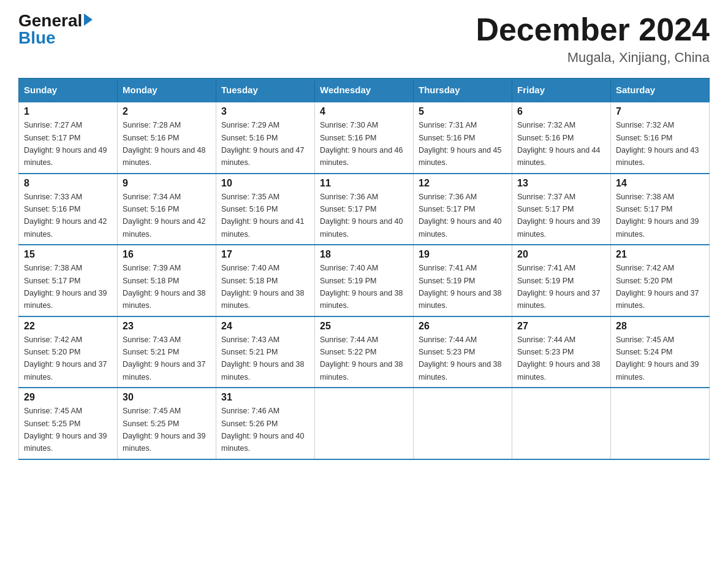 This screenshot has width=728, height=563. I want to click on week-row-2: 8 Sunrise: 7:33 AMSunset: 5:16 PMDayligh…, so click(364, 210).